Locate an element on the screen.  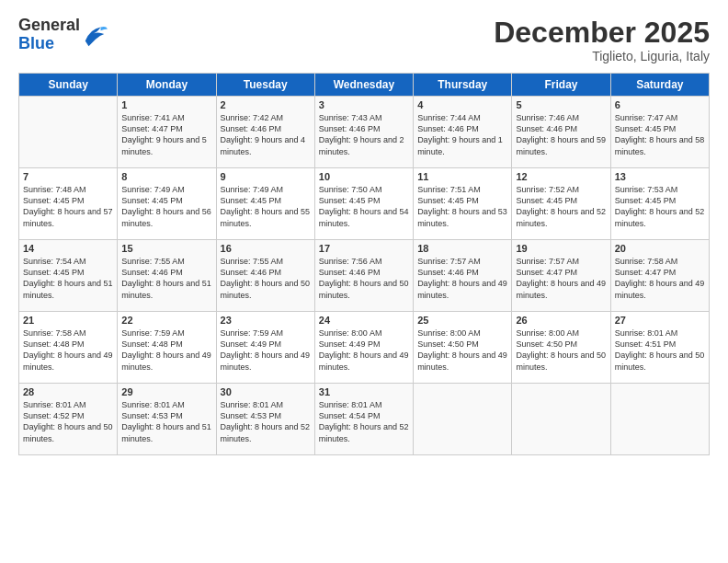
day-number: 24 is located at coordinates (364, 320).